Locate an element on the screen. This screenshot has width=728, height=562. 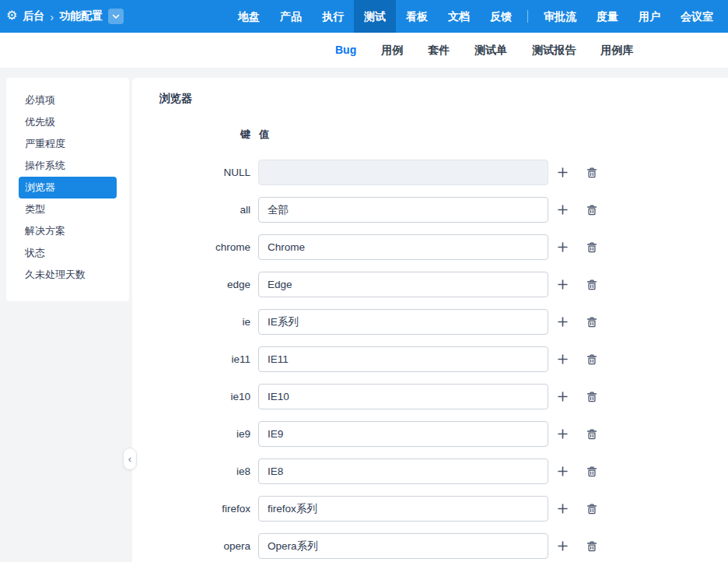
row-key-label: ie is located at coordinates (205, 322).